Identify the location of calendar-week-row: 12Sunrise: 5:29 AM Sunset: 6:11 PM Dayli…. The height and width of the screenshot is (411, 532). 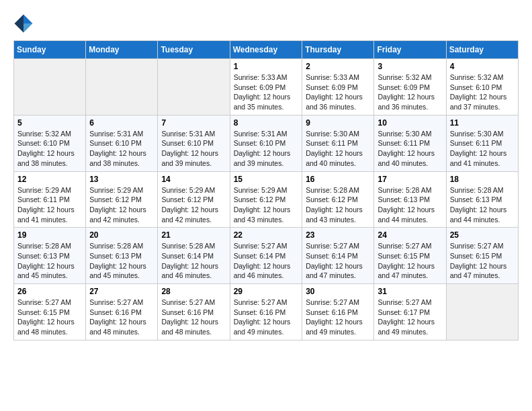
(266, 199).